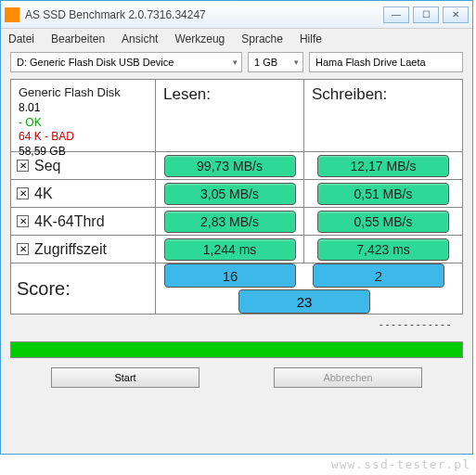  What do you see at coordinates (84, 193) in the screenshot?
I see `4k-label-cell: ✕4K` at bounding box center [84, 193].